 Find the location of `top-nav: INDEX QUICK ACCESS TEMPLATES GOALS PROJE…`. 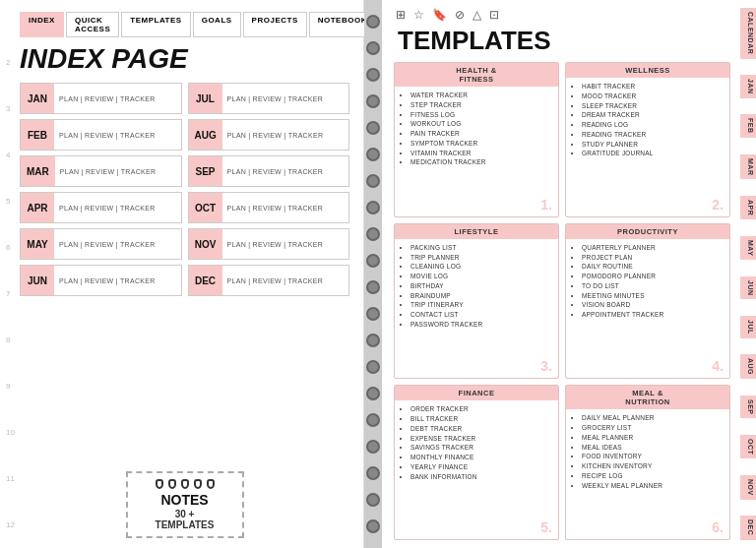

top-nav: INDEX QUICK ACCESS TEMPLATES GOALS PROJE… is located at coordinates (185, 25).